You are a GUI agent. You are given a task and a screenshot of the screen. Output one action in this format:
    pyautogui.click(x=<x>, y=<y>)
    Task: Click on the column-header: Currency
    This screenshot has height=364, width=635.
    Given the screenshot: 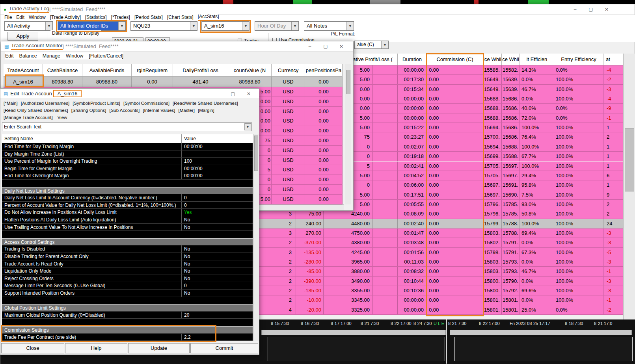 What is the action you would take?
    pyautogui.click(x=289, y=70)
    